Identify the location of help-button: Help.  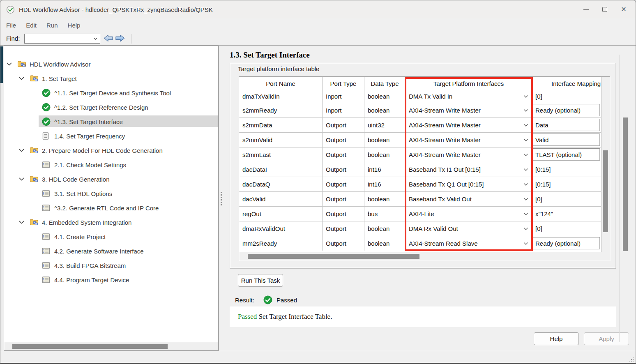
(556, 339).